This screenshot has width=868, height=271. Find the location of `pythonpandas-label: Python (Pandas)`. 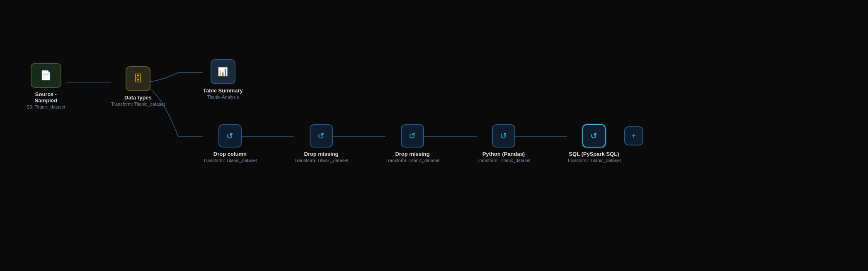

pythonpandas-label: Python (Pandas) is located at coordinates (504, 154).